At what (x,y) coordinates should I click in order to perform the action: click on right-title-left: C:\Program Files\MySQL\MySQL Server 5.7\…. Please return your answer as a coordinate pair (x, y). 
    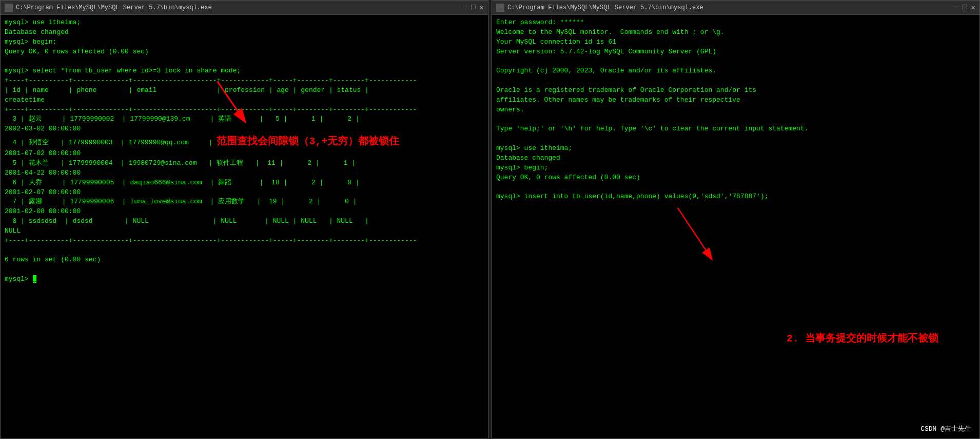
    Looking at the image, I should click on (600, 8).